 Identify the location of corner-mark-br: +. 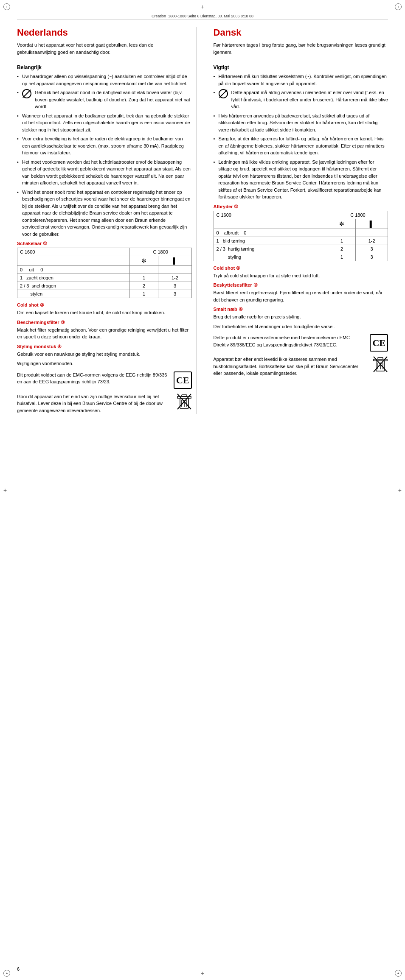
(398, 973).